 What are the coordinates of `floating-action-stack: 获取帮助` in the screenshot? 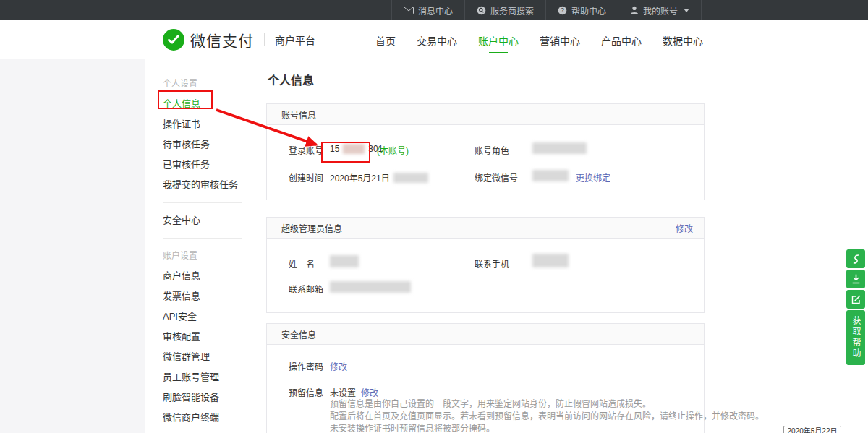 It's located at (856, 307).